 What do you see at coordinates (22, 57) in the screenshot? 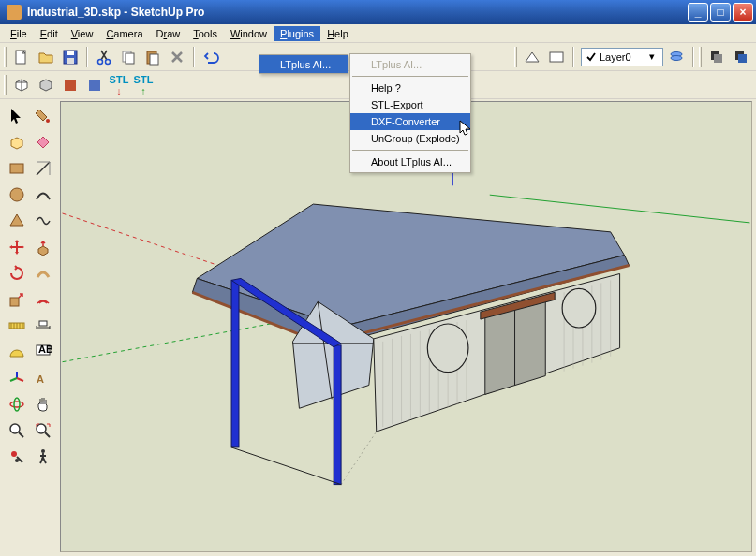
I see `new-button` at bounding box center [22, 57].